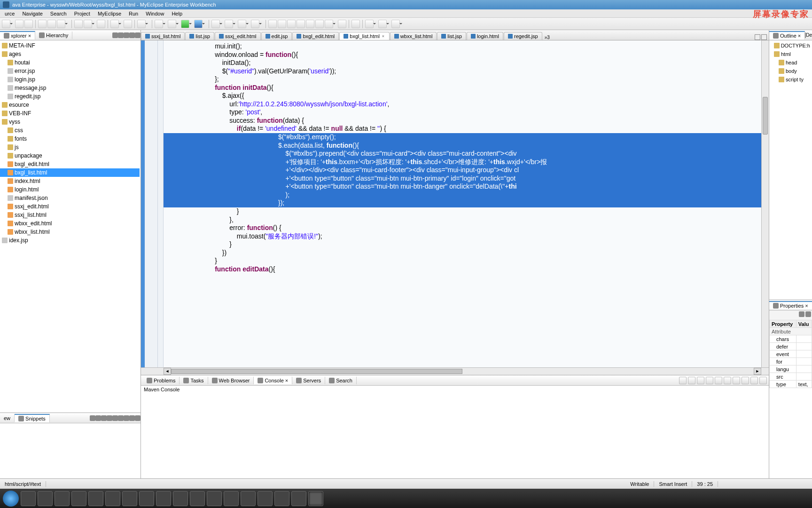 The width and height of the screenshot is (812, 508). What do you see at coordinates (70, 147) in the screenshot?
I see `tree-item: js` at bounding box center [70, 147].